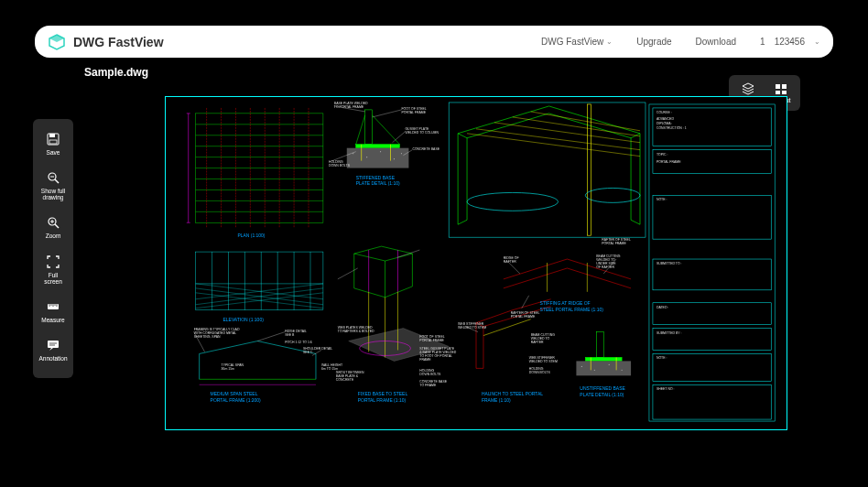 The height and width of the screenshot is (487, 868). I want to click on svg-text: CONCRETE BASE, so click(426, 149).